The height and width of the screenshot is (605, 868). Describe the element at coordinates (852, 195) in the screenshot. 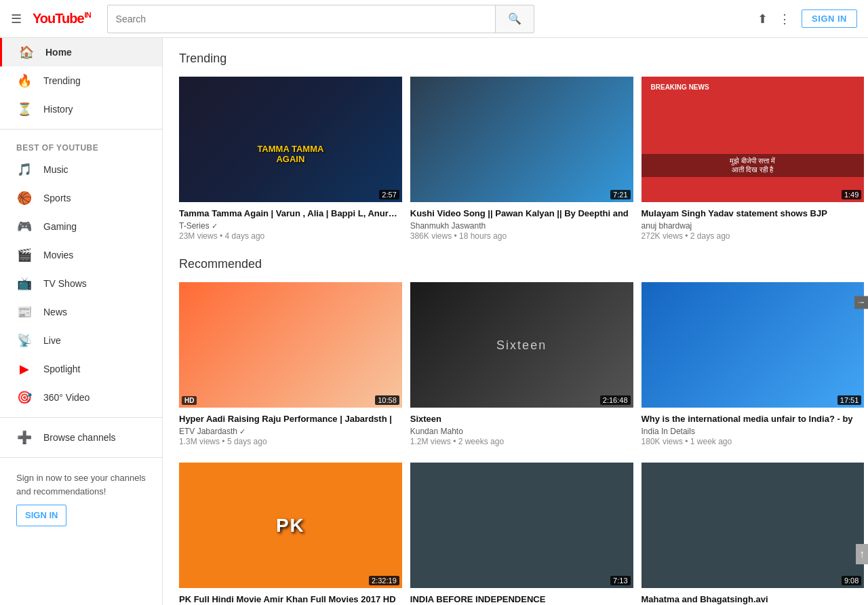

I see `duration-2: 1:49` at that location.